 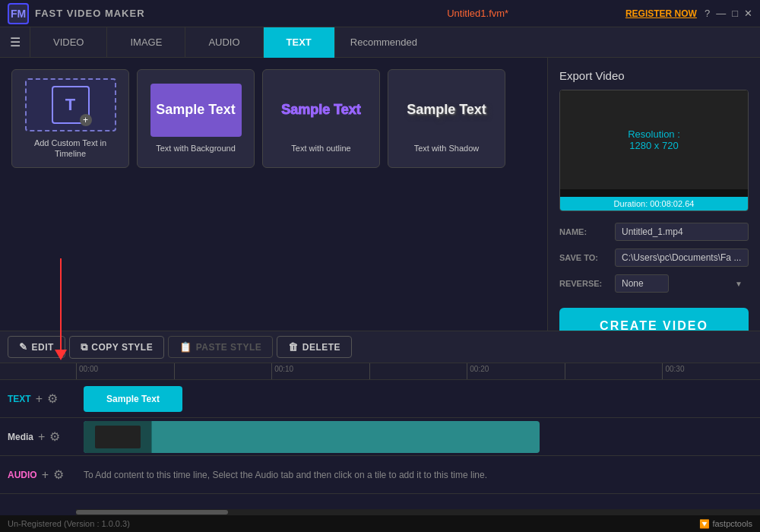 I want to click on copy-icon: ⧉, so click(x=84, y=347).